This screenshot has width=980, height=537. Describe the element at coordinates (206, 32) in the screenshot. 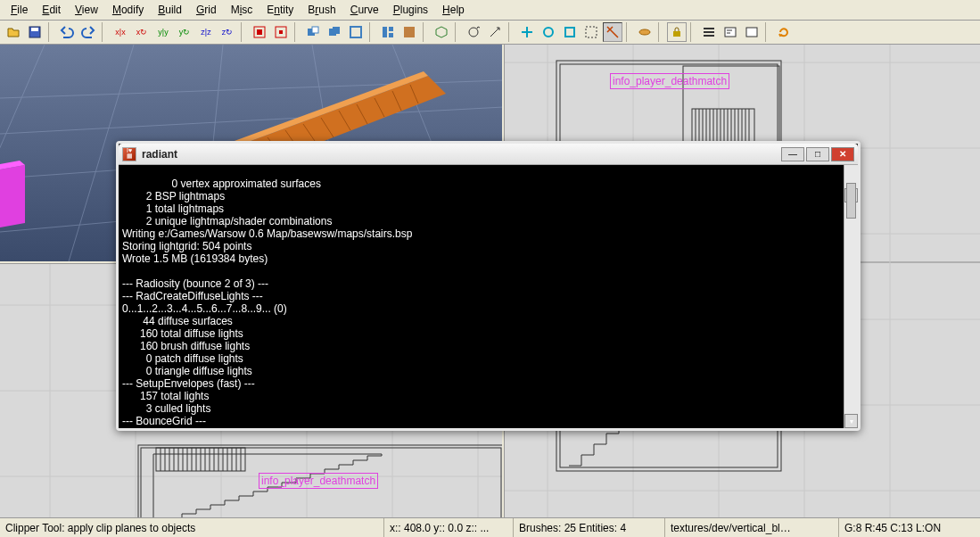

I see `flip-z-icon: z|z` at that location.